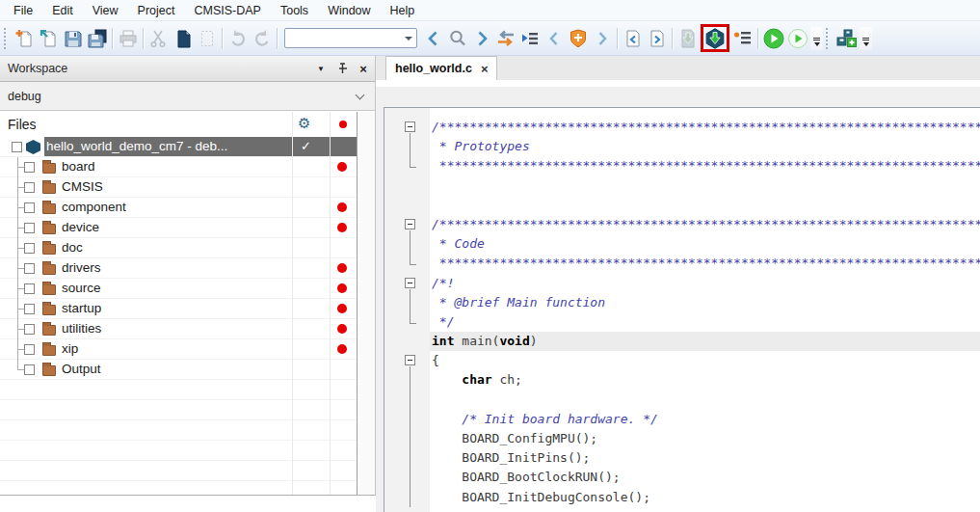 Image resolution: width=980 pixels, height=512 pixels. Describe the element at coordinates (295, 11) in the screenshot. I see `menu-tools: Tools` at that location.